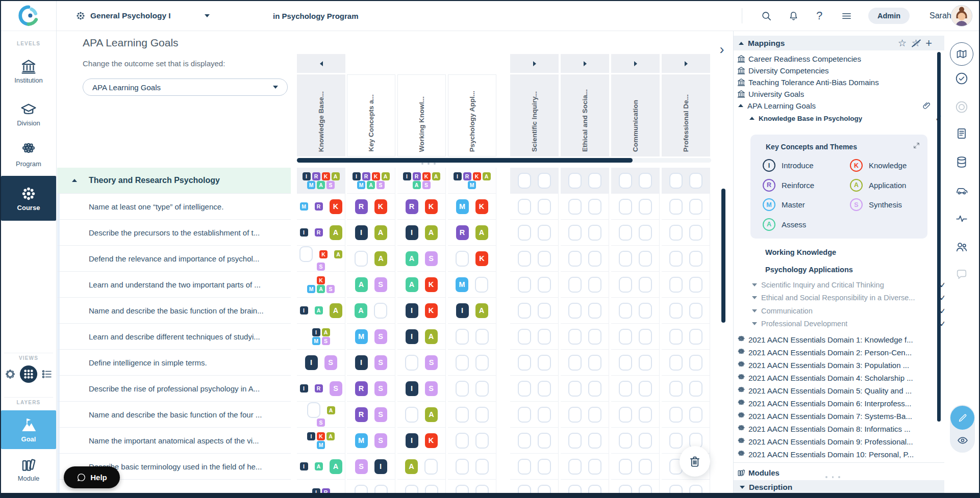  What do you see at coordinates (29, 430) in the screenshot?
I see `layer-item-goal: Goal` at bounding box center [29, 430].